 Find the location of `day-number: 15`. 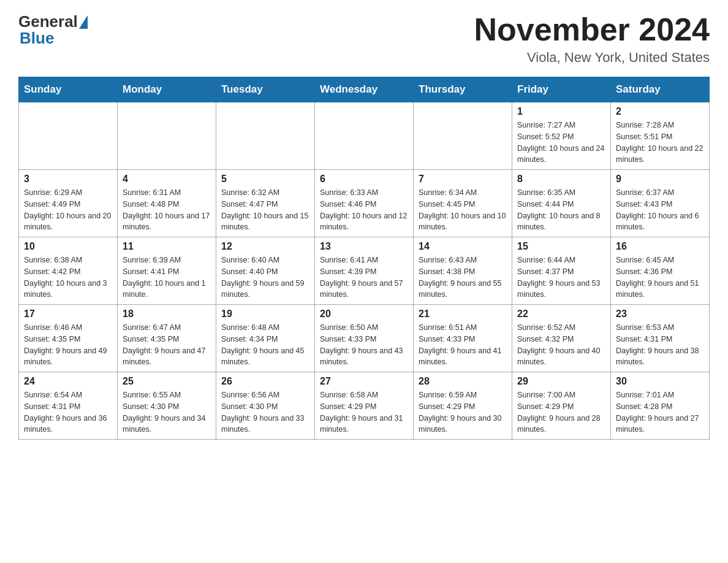

day-number: 15 is located at coordinates (561, 247).